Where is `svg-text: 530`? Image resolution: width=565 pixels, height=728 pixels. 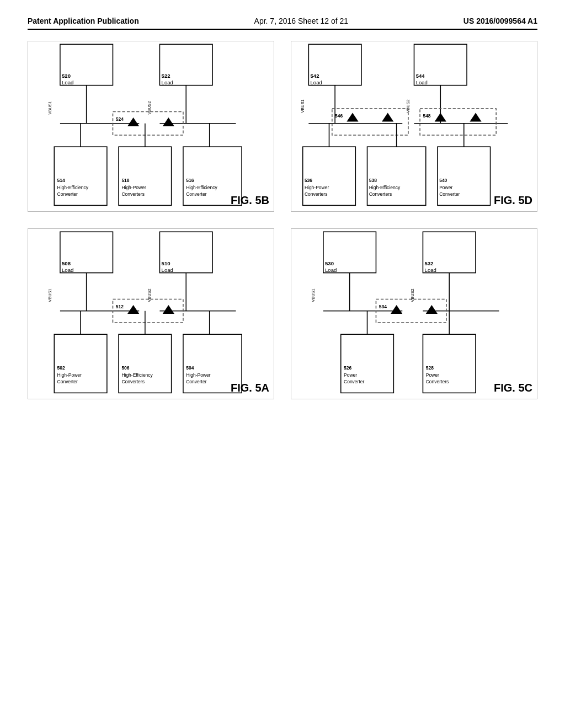 svg-text: 530 is located at coordinates (329, 264).